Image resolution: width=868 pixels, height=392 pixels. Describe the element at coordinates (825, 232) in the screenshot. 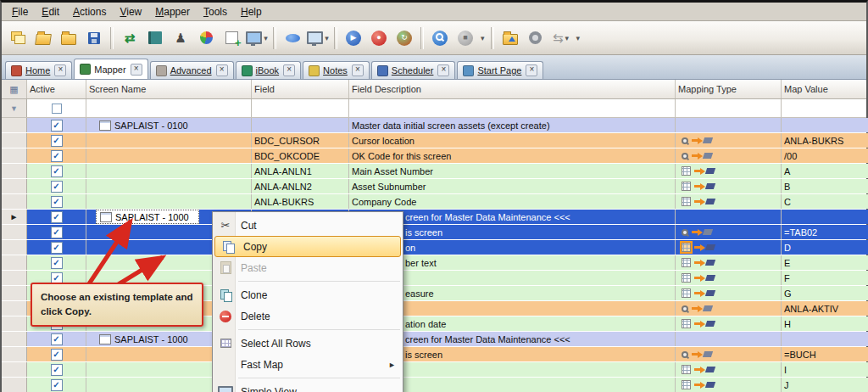

I see `map-value-cell: =TAB02` at that location.